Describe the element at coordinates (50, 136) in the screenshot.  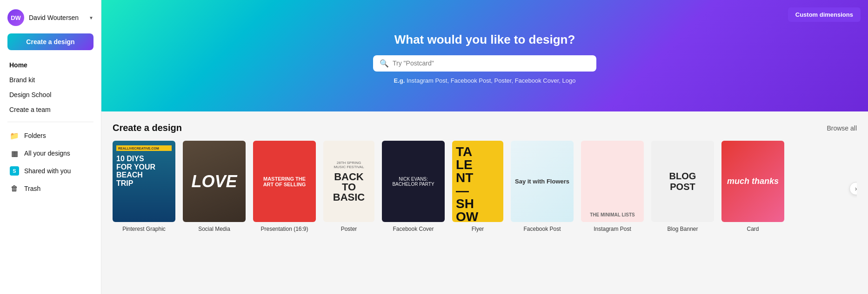
I see `sidebar-item-folders: 📁 Folders` at that location.